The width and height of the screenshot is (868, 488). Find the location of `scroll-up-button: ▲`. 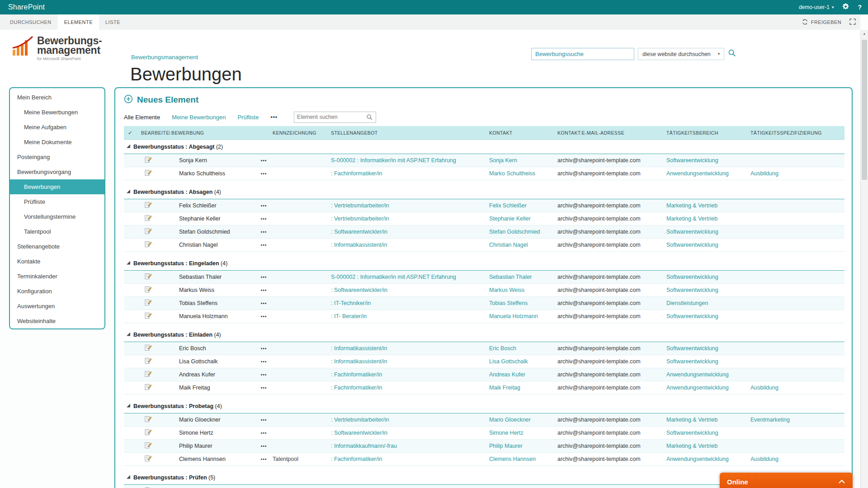

scroll-up-button: ▲ is located at coordinates (864, 33).